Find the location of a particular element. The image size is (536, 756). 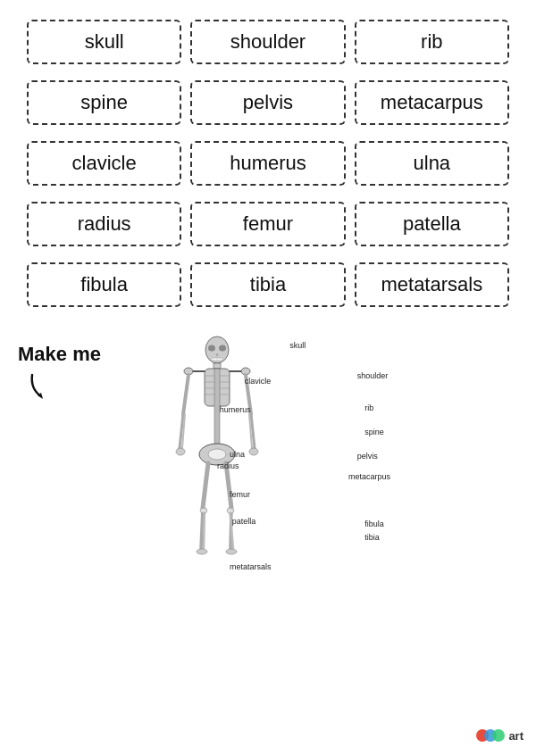

word-card-skull: skull is located at coordinates (104, 42).